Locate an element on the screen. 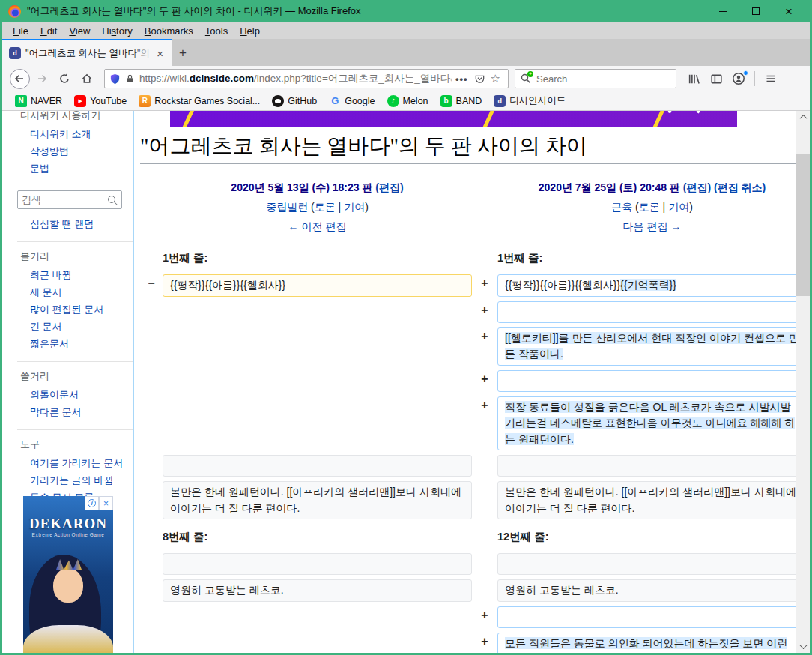 This screenshot has width=812, height=655. library-icon is located at coordinates (694, 79).